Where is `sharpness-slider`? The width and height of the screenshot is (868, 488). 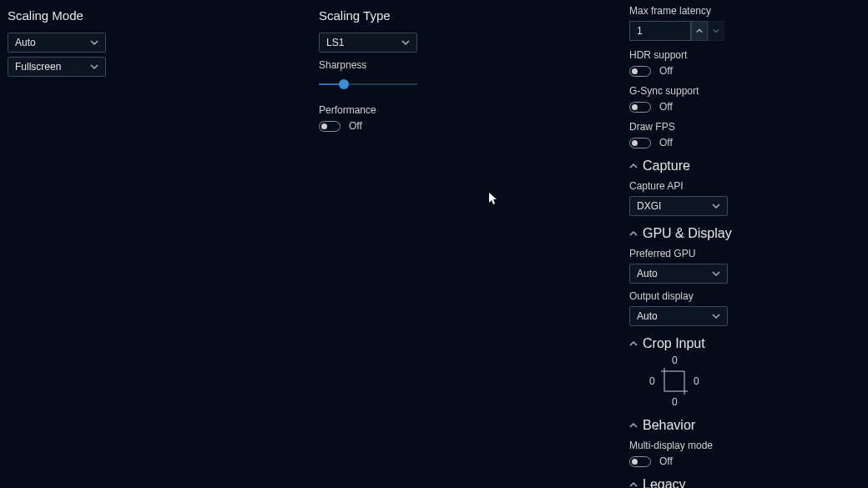
sharpness-slider is located at coordinates (368, 84).